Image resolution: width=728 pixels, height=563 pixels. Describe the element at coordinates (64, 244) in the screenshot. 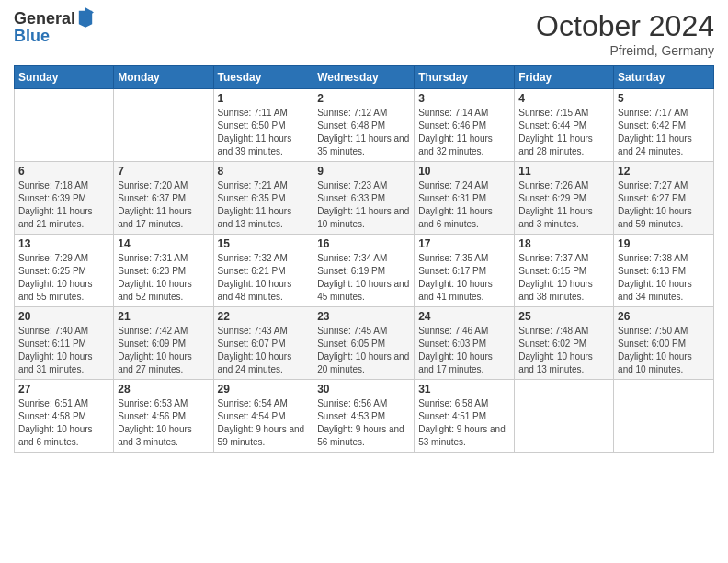

I see `day-number: 13` at that location.